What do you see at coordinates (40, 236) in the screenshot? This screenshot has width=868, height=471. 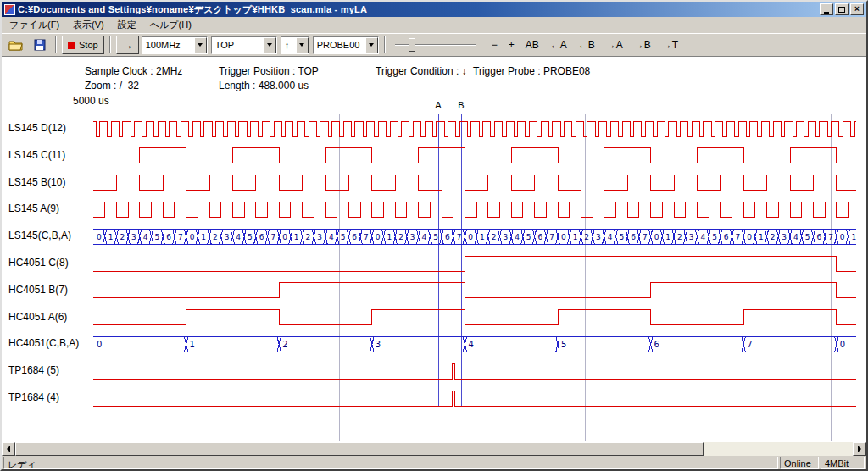 I see `channel-label: LS145(C,B,A)` at bounding box center [40, 236].